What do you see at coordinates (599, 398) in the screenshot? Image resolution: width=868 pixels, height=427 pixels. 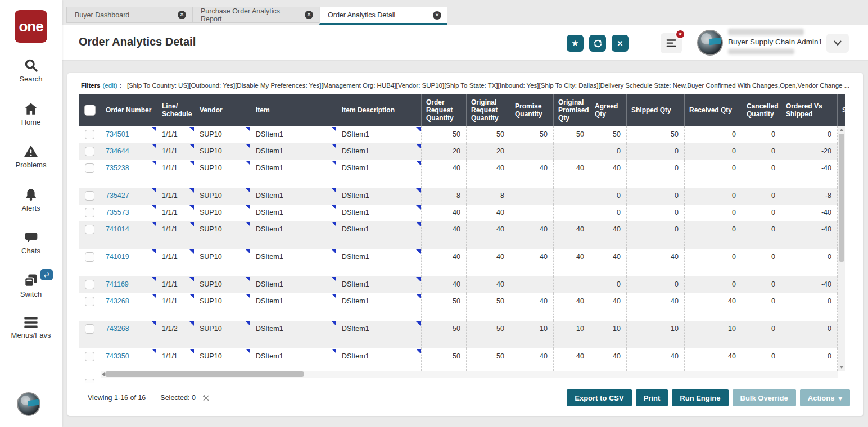 I see `export-to-csv-button: Export to CSV` at bounding box center [599, 398].